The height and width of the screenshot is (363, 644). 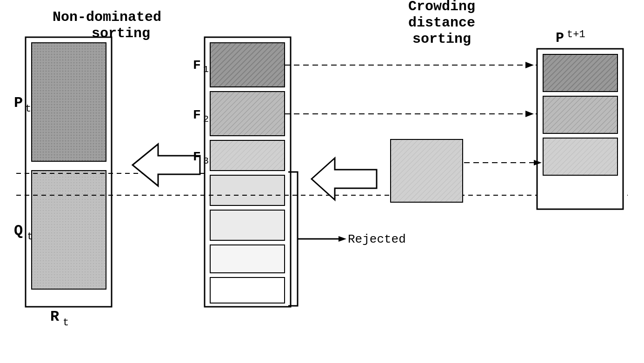 What do you see at coordinates (580, 73) in the screenshot?
I see `result-block1` at bounding box center [580, 73].